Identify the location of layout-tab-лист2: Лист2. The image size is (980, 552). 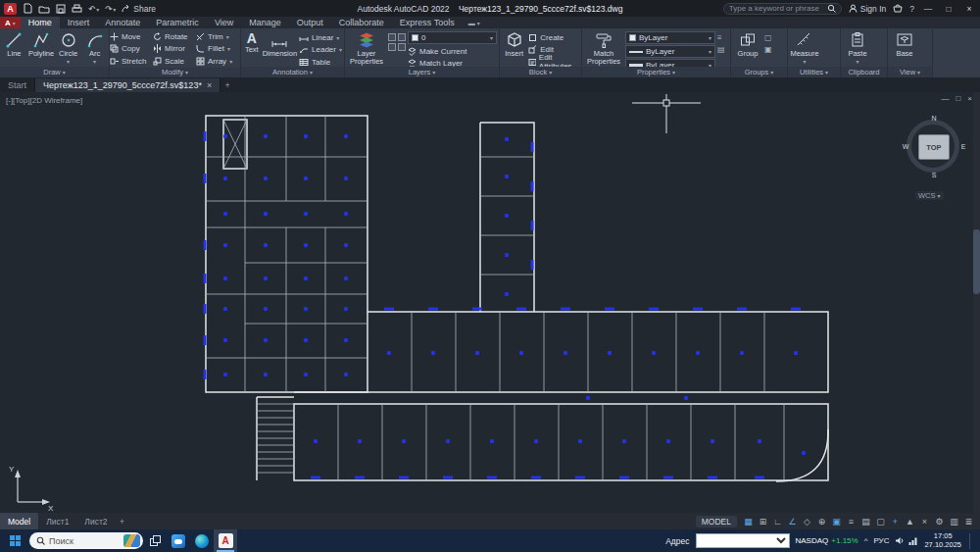
(96, 522).